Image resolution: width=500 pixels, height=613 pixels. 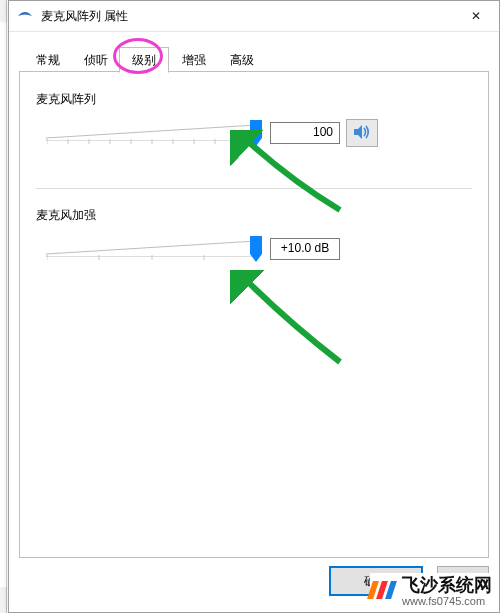 What do you see at coordinates (476, 16) in the screenshot?
I see `close-icon: ✕` at bounding box center [476, 16].